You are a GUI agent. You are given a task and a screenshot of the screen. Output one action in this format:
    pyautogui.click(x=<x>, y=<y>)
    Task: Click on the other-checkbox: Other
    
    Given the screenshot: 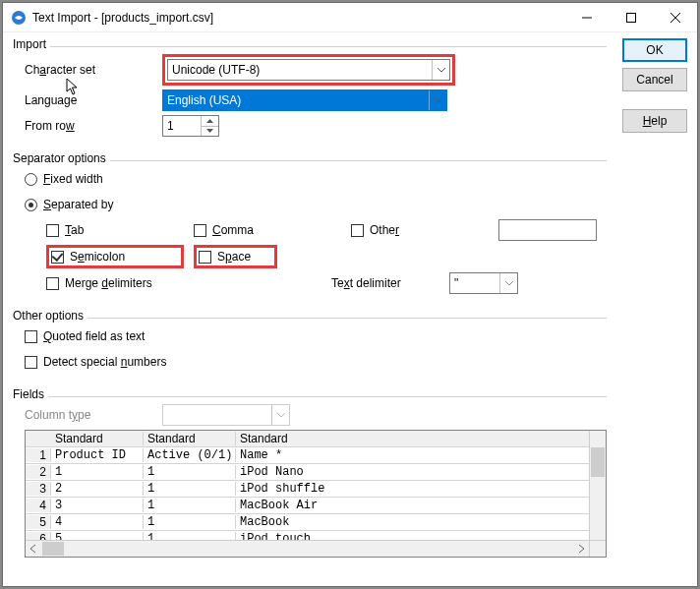 What is the action you would take?
    pyautogui.click(x=420, y=230)
    